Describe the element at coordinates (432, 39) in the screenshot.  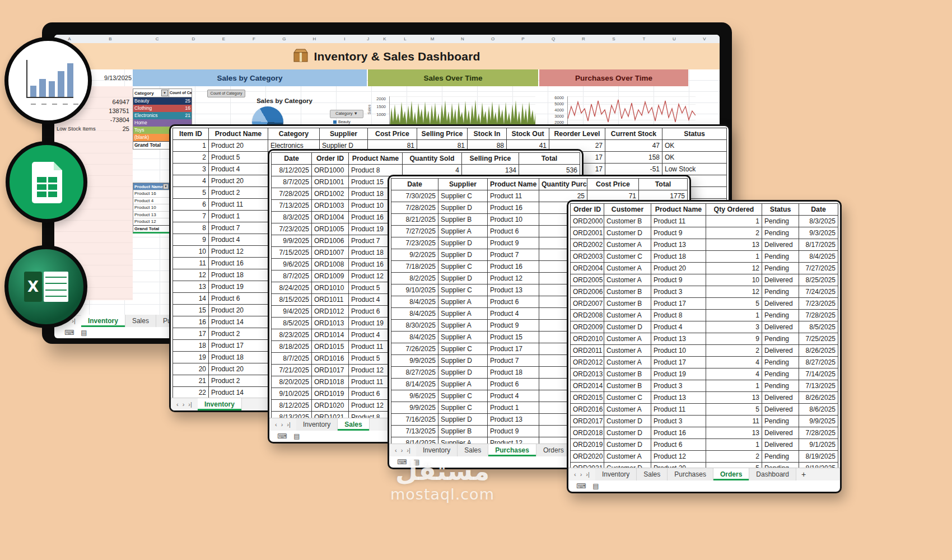
I see `column-letter: M` at that location.